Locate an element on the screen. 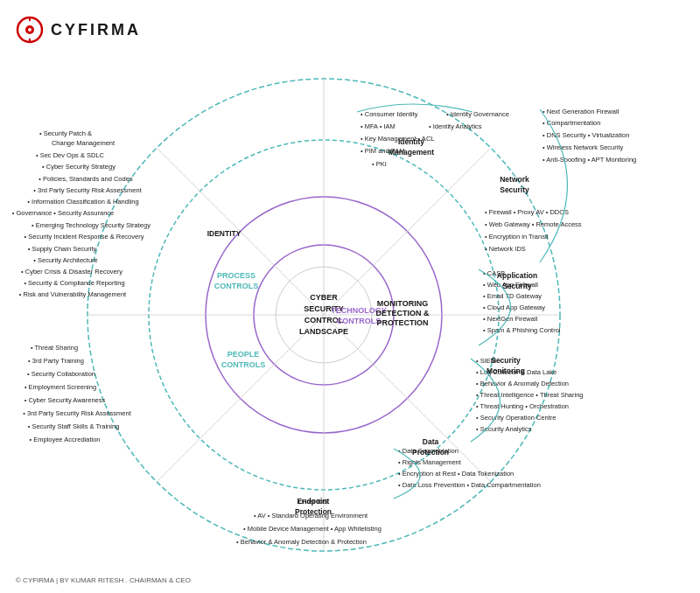  ns-item-5: • Anti-Spoofing • APT Monitoring is located at coordinates (590, 159).